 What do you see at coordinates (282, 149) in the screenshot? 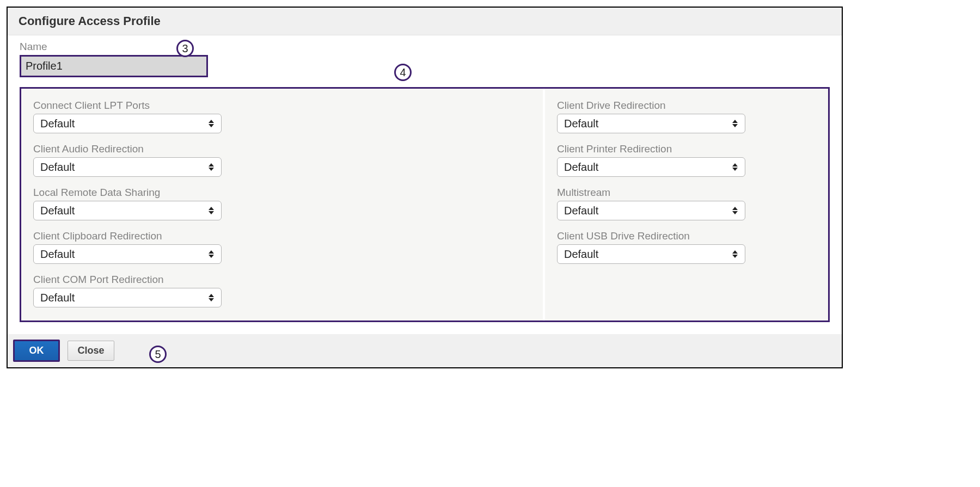
I see `label-client-audio-redirection: Client Audio Redirection` at bounding box center [282, 149].